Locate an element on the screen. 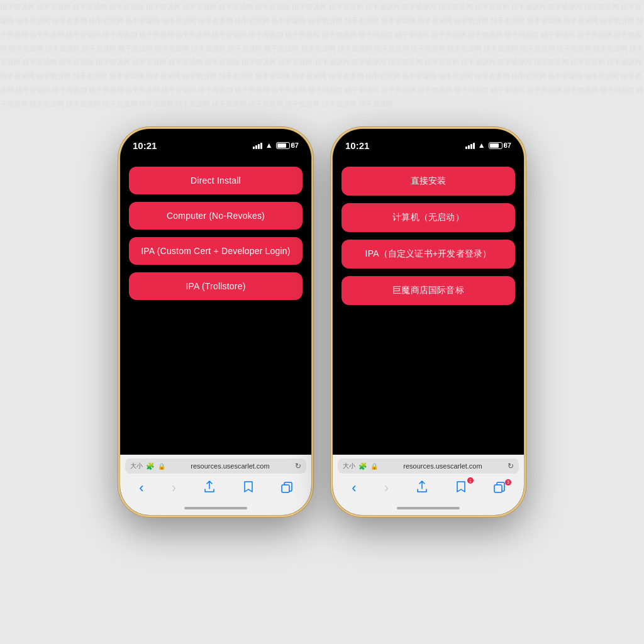 This screenshot has height=644, width=644. url-bar-left: 大小 🧩 🔒 resources.usescarlet.com ↻ is located at coordinates (216, 466).